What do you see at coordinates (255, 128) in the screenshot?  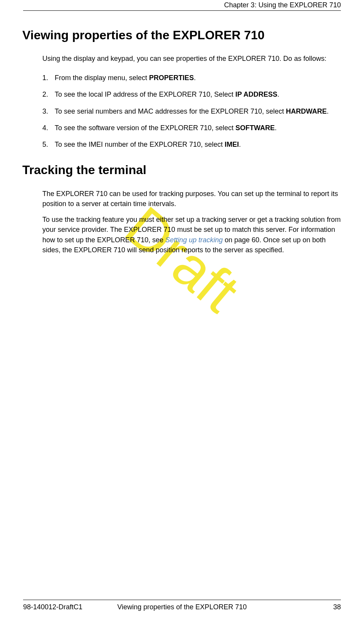 I see `step-bold: SOFTWARE` at bounding box center [255, 128].